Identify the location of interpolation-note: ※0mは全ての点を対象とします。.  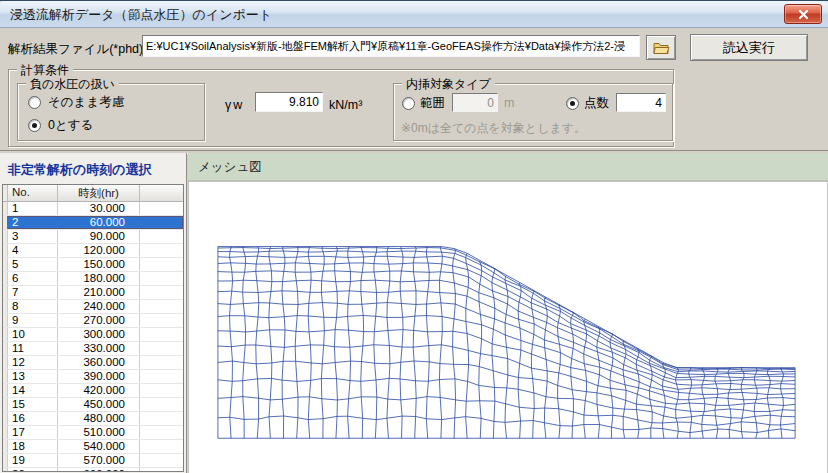
(494, 128).